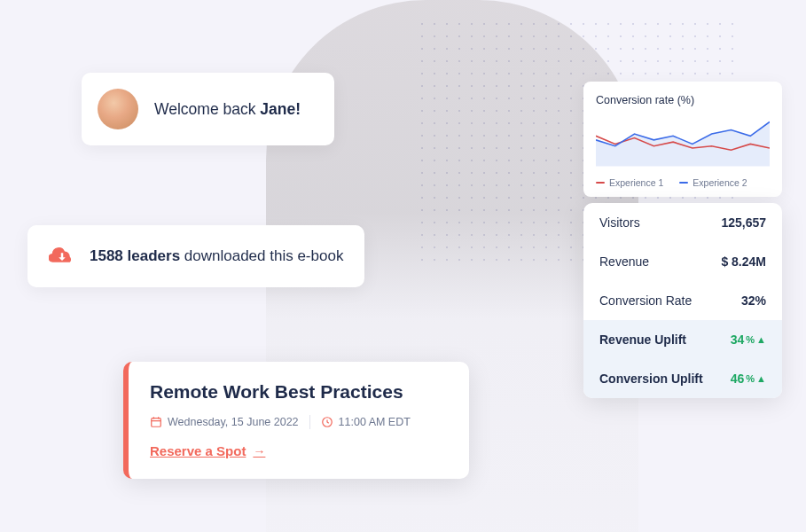 The image size is (806, 532). What do you see at coordinates (156, 422) in the screenshot?
I see `calendar-icon` at bounding box center [156, 422].